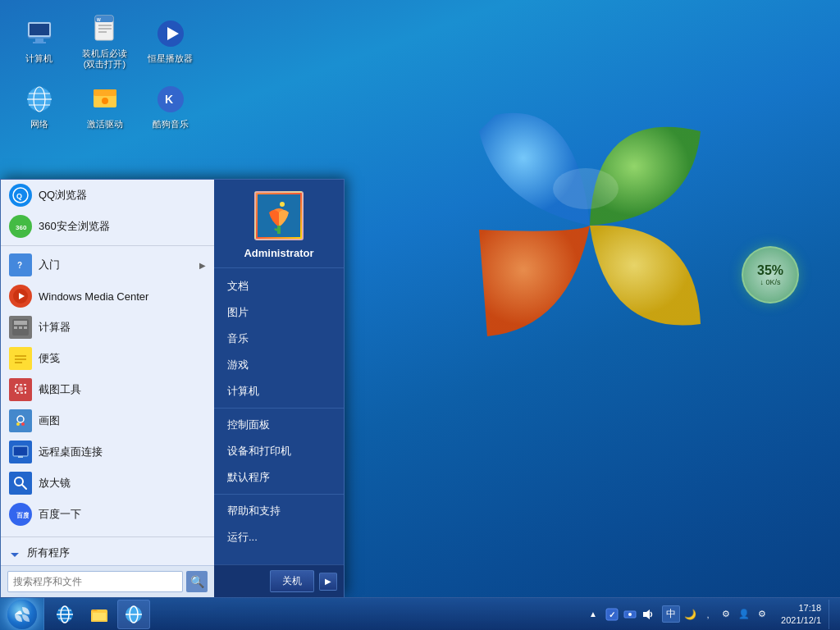 The width and height of the screenshot is (840, 630). I want to click on search-input, so click(95, 582).